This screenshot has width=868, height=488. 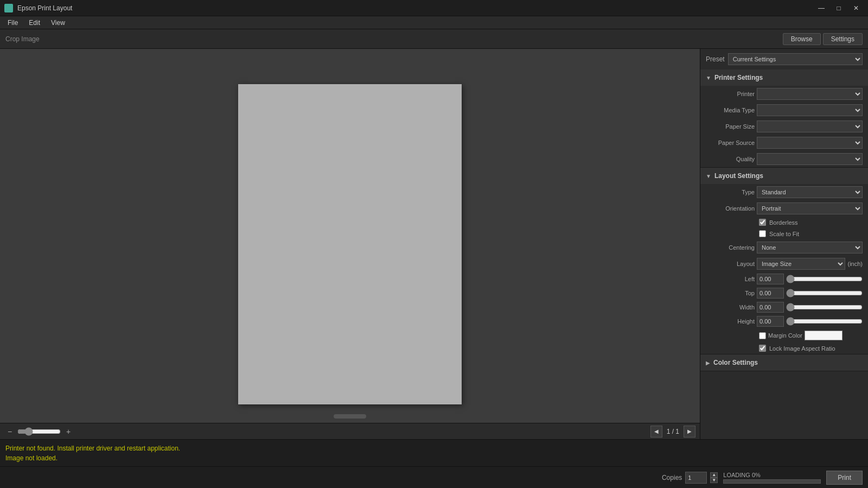 I want to click on media-type-select, so click(x=809, y=110).